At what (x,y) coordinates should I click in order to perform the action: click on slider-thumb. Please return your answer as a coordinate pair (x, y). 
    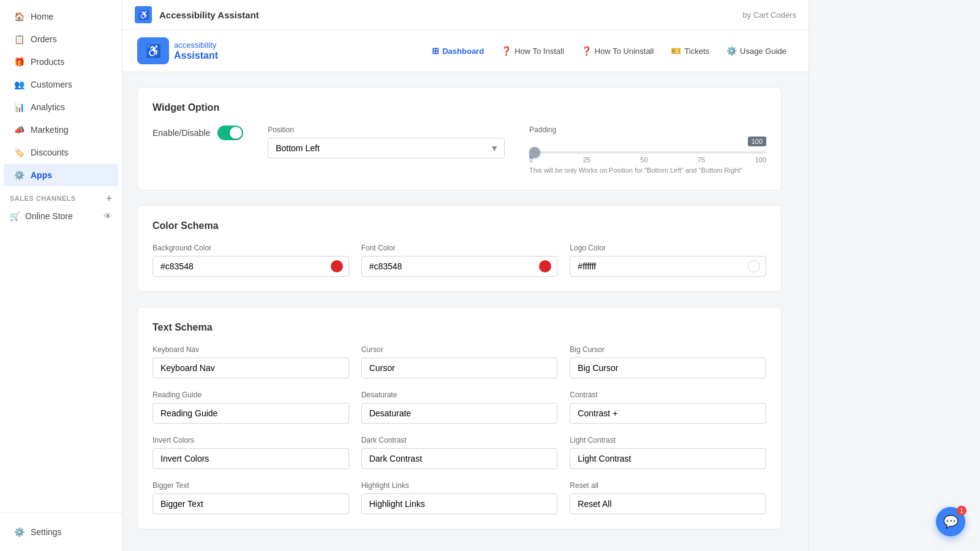
    Looking at the image, I should click on (535, 152).